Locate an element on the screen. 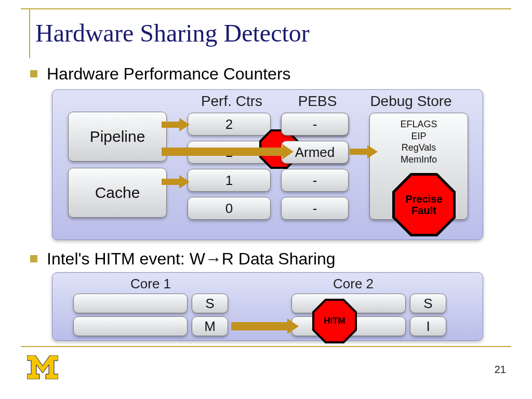  arrow-cache-icon is located at coordinates (176, 182).